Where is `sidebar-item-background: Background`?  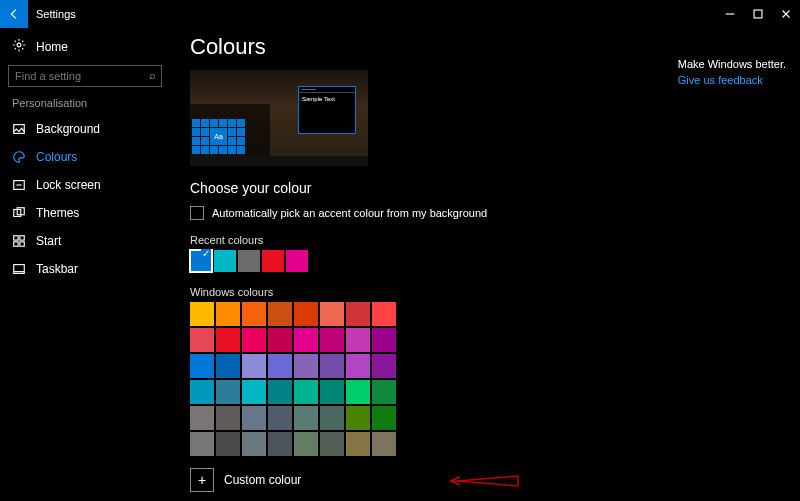
sidebar-item-background: Background is located at coordinates (85, 129).